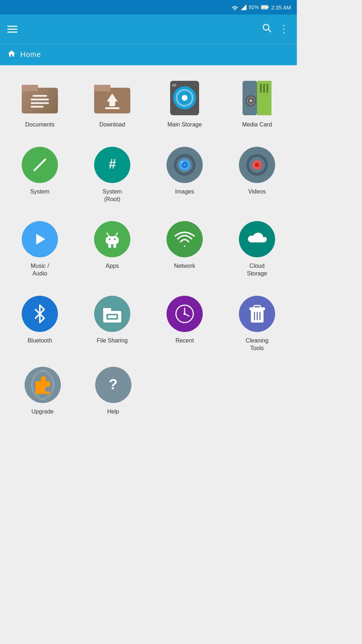 Image resolution: width=362 pixels, height=644 pixels. I want to click on grid-item-main-storage: Main Storage, so click(185, 104).